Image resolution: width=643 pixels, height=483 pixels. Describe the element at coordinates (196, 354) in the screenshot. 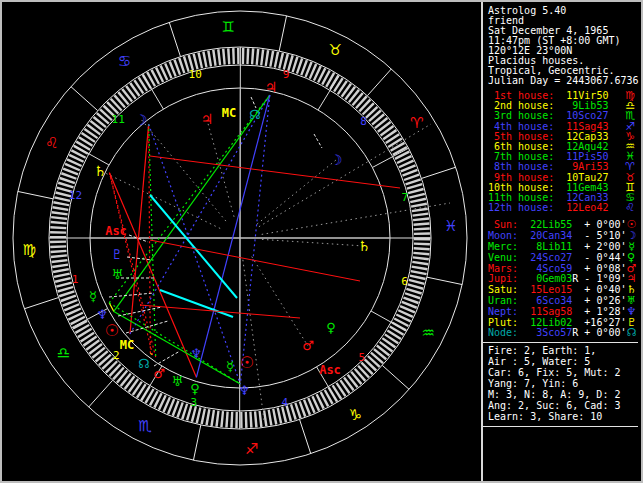

I see `neptune-transit-glyph: ♆` at that location.